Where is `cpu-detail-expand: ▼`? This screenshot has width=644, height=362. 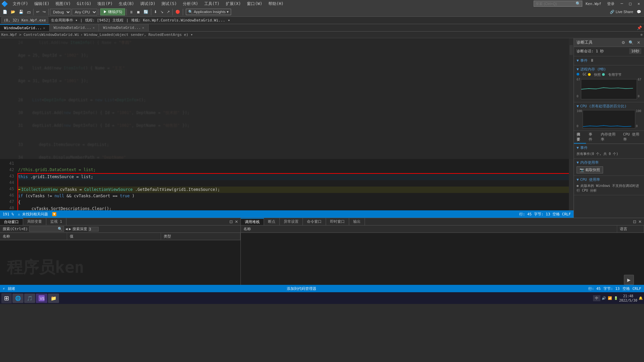
cpu-detail-expand: ▼ is located at coordinates (578, 180).